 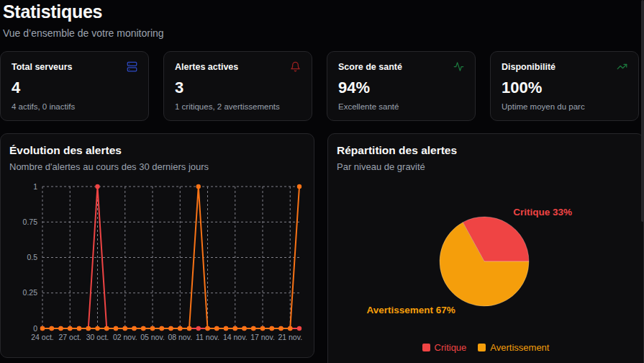 I want to click on card-label: Score de santé, so click(x=370, y=67).